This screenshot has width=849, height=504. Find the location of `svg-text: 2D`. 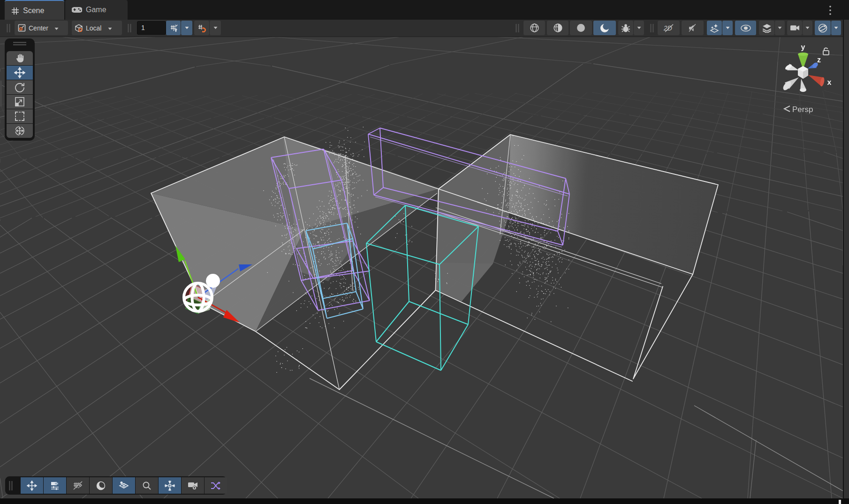

svg-text: 2D is located at coordinates (668, 28).